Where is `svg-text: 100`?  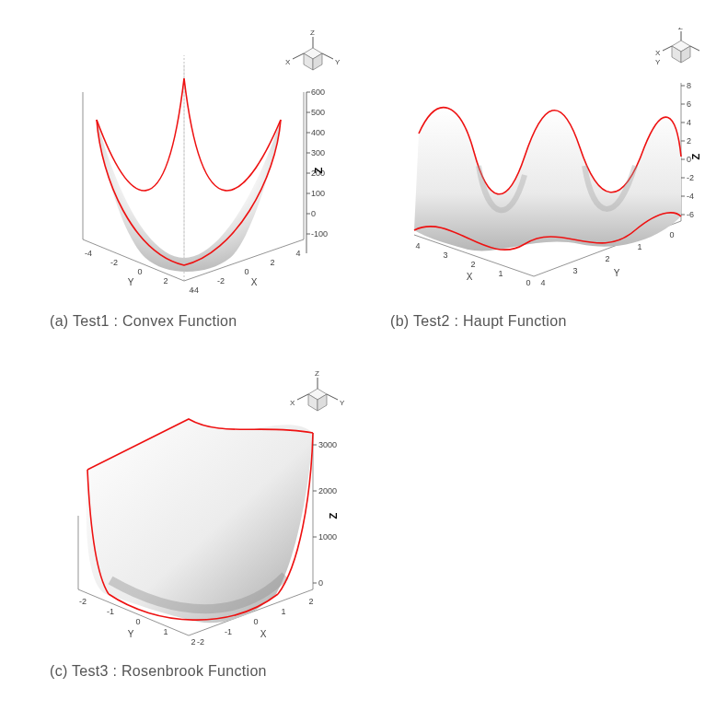 svg-text: 100 is located at coordinates (318, 193).